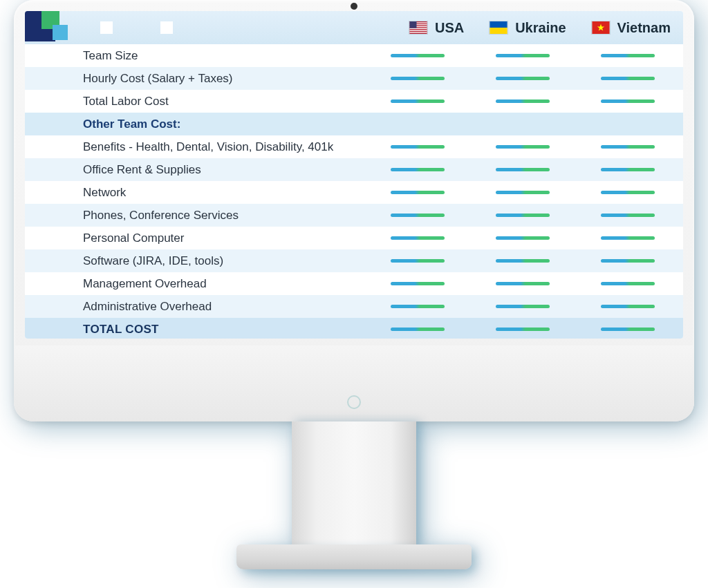 The image size is (708, 588). Describe the element at coordinates (354, 28) in the screenshot. I see `table-header-row: USA Ukraine Vietnam` at that location.